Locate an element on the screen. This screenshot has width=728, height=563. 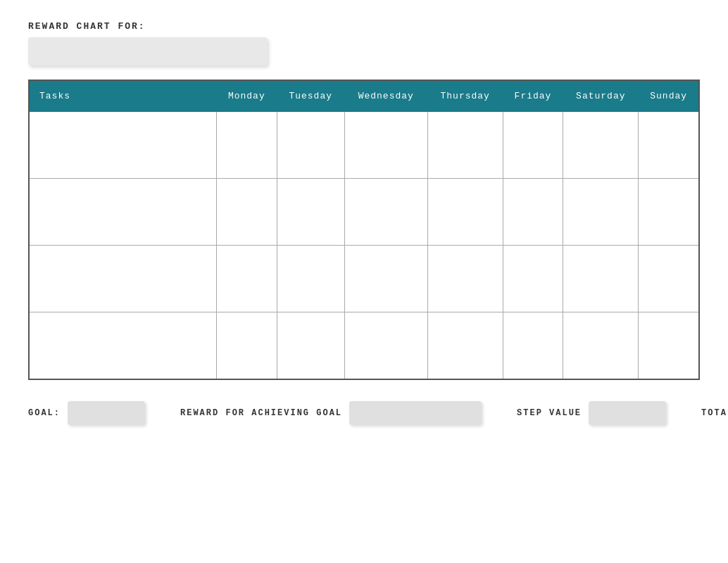
col-tuesday: Tuesday is located at coordinates (310, 96).